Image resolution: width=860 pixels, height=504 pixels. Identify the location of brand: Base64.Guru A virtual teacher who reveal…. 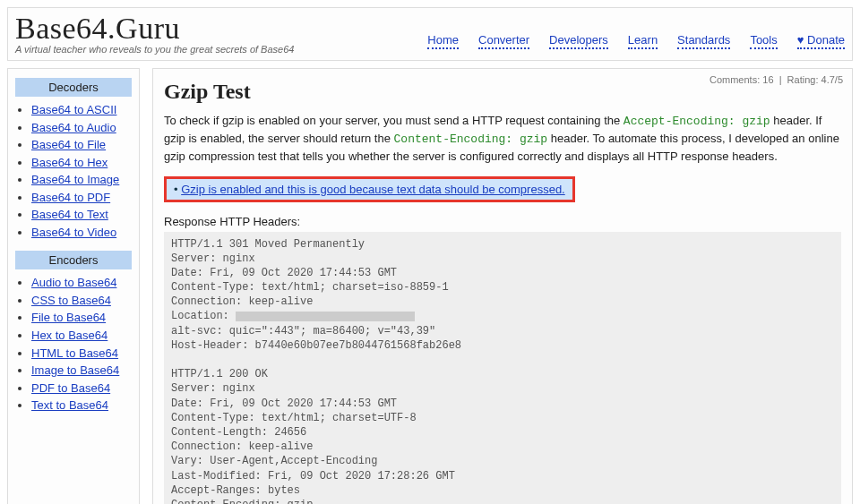
(154, 33).